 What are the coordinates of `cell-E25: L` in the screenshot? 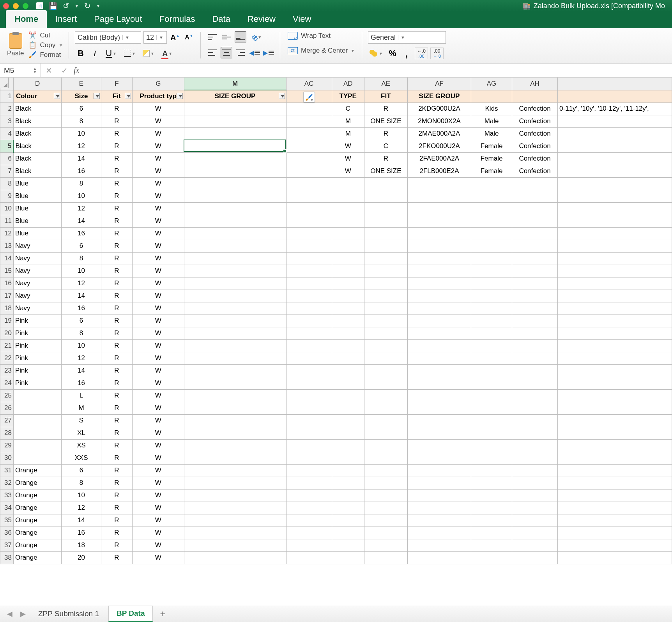 It's located at (81, 396).